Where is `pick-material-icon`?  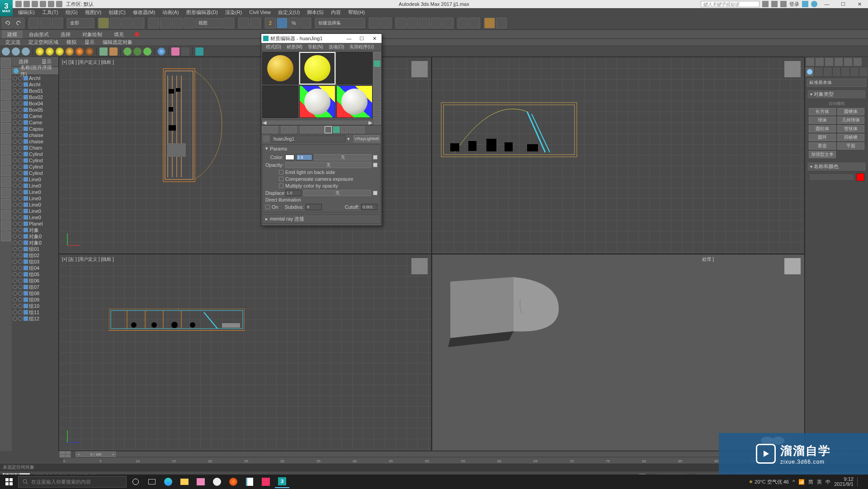 pick-material-icon is located at coordinates (266, 139).